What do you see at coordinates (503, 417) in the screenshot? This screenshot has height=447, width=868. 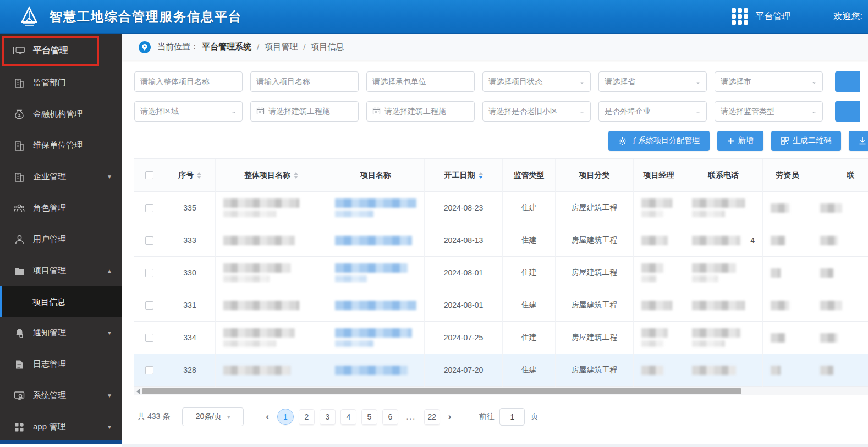 I see `pagination: 共 433 条 20条/页 ▾ ‹123456...22› 前往 1 页` at bounding box center [503, 417].